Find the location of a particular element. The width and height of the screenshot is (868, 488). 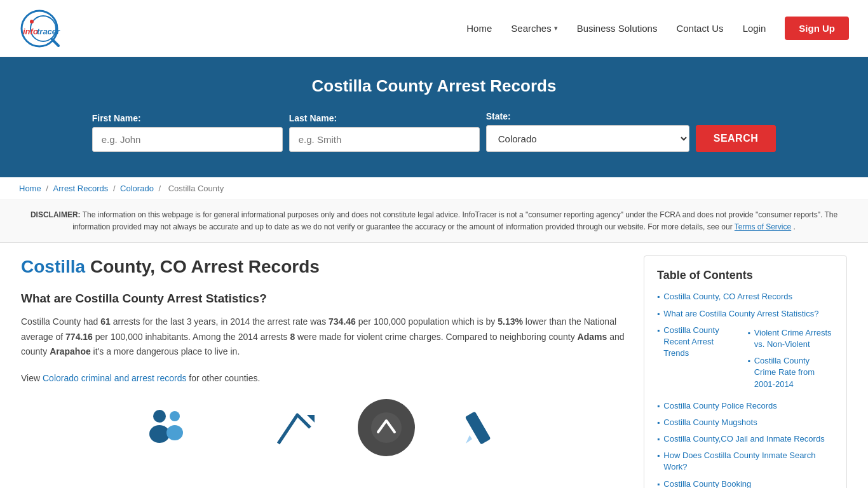

toc-item: Costilla County Booking is located at coordinates (745, 483).